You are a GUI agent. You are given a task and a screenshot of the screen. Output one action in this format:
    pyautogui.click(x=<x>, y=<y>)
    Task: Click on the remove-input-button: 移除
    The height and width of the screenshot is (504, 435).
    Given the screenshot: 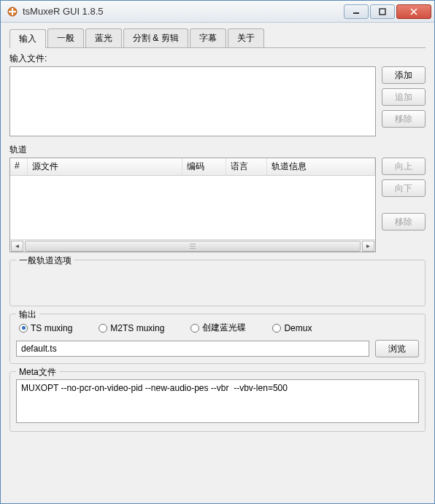 What is the action you would take?
    pyautogui.click(x=404, y=119)
    